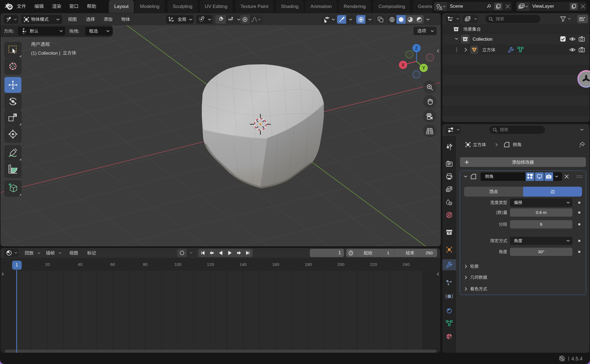 The image size is (590, 364). Describe the element at coordinates (403, 65) in the screenshot. I see `svg-text: X` at that location.